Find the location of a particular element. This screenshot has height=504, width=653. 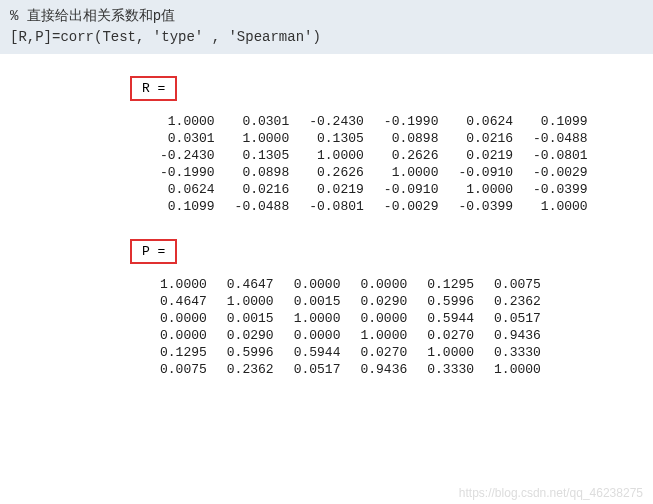

table-row: -0.2430 0.1305 1.0000 0.2626 0.0219-0.08… is located at coordinates (374, 156).